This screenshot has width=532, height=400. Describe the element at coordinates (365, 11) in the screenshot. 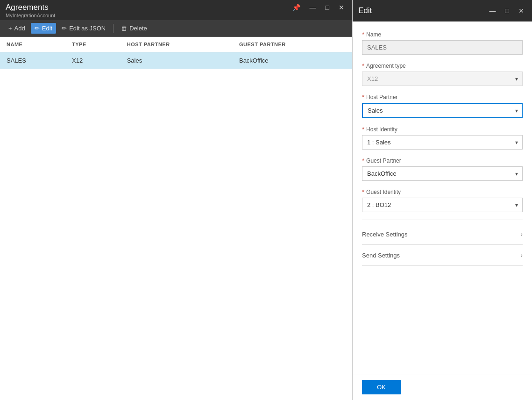

I see `right-panel-title: Edit` at that location.